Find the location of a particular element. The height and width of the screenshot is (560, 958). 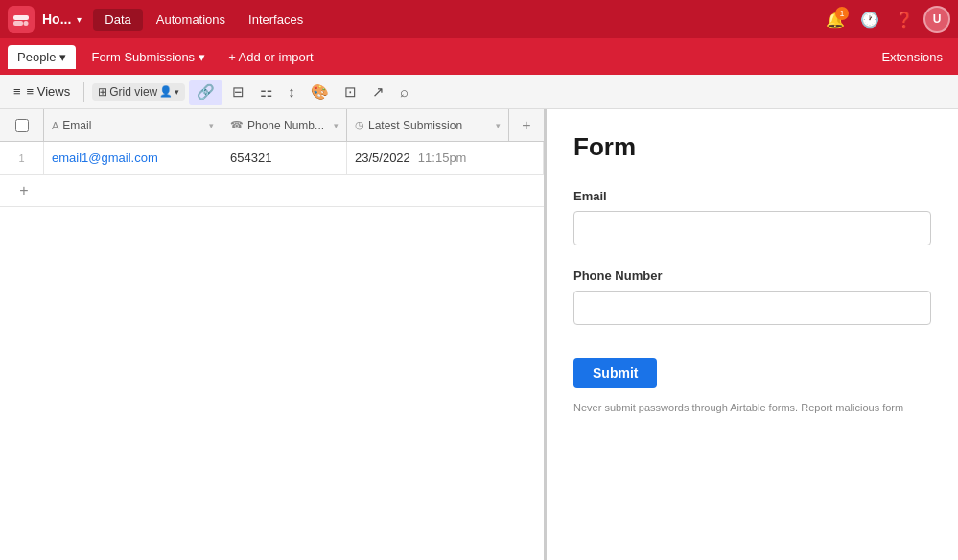

grid-view-chevron-icon: ▾ is located at coordinates (176, 92).